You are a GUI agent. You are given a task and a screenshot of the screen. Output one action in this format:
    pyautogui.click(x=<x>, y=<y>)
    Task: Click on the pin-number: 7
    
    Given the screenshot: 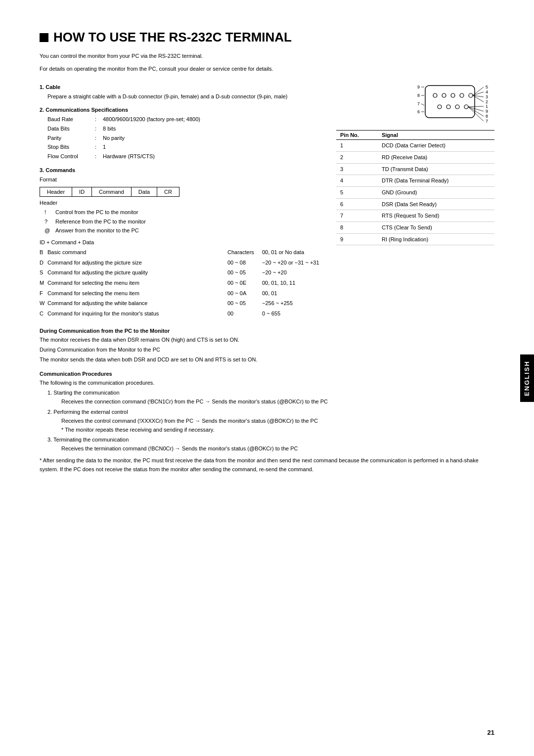 What is the action you would take?
    pyautogui.click(x=357, y=216)
    